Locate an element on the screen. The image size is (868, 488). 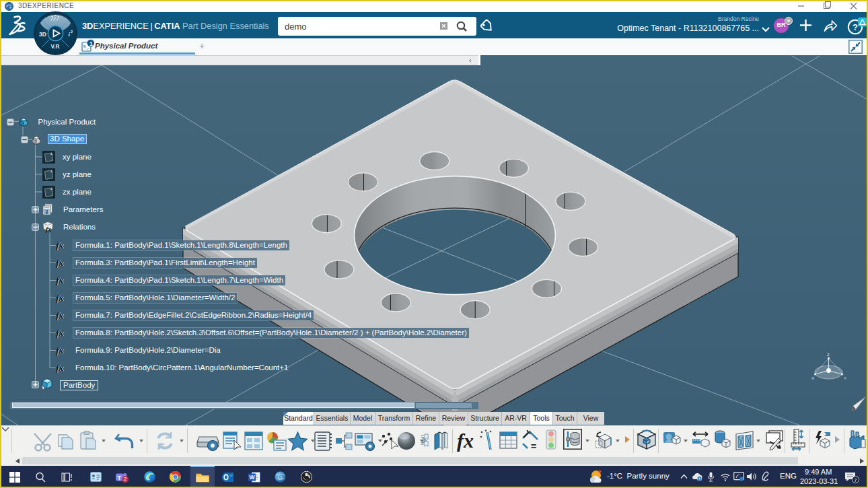
svg-text: g is located at coordinates (46, 211).